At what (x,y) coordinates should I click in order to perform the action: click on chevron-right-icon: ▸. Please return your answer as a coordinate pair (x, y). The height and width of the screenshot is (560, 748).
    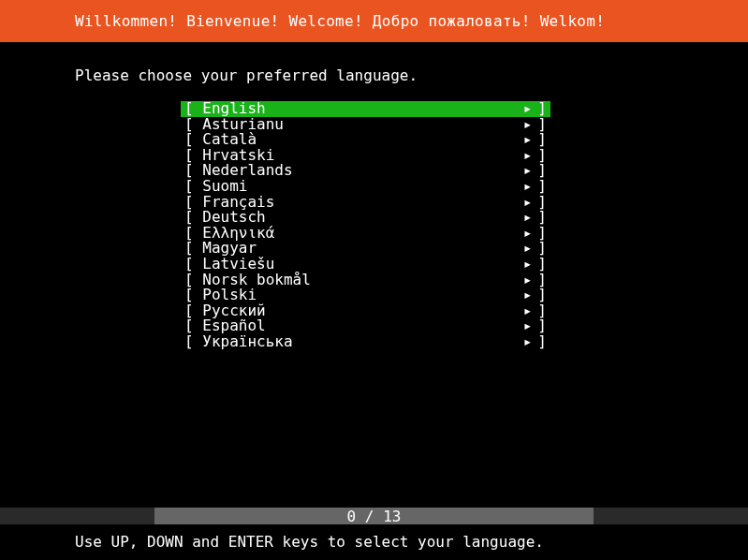
    Looking at the image, I should click on (528, 343).